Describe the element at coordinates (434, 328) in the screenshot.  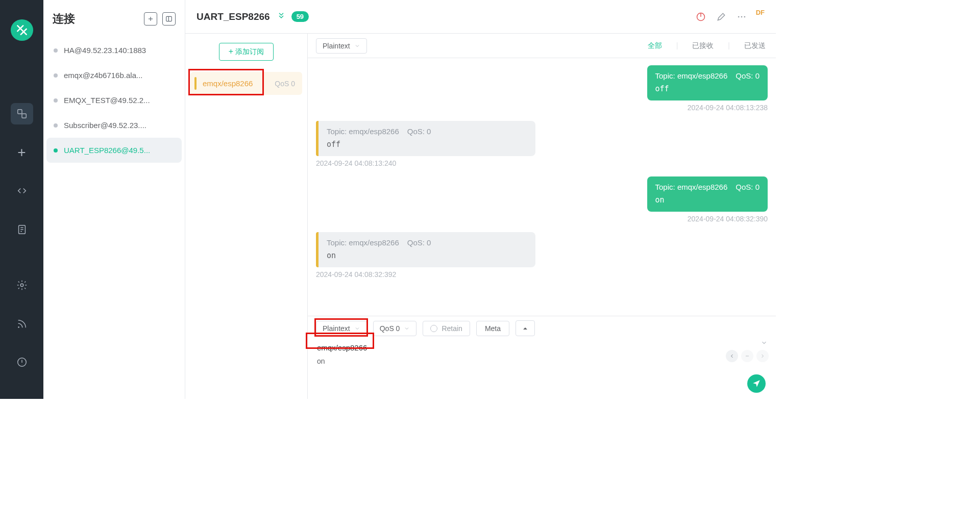
I see `radio-icon` at that location.